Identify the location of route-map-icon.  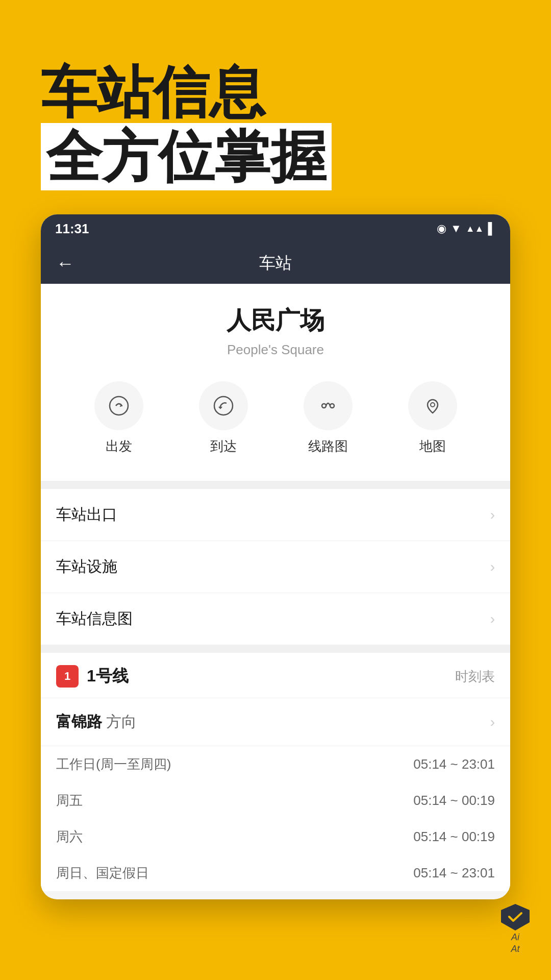
(328, 406).